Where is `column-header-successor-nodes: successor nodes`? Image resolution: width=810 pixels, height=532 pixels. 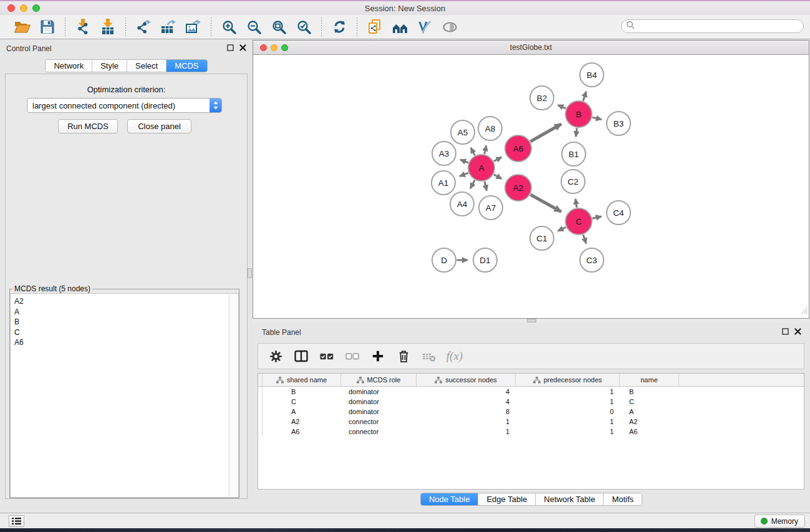
column-header-successor-nodes: successor nodes is located at coordinates (466, 380).